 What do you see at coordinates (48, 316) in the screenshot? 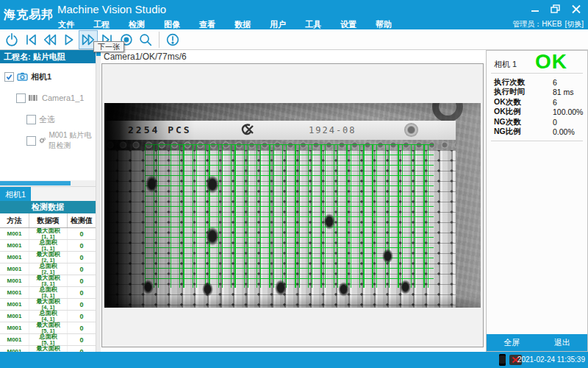
I see `table-row: M001 总面积[3, 1] 0` at bounding box center [48, 316].